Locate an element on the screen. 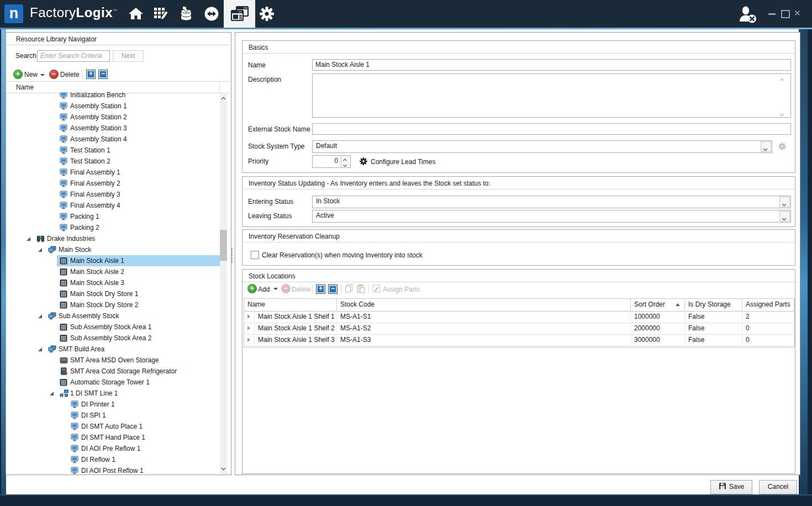 This screenshot has width=812, height=506. copy-icon is located at coordinates (349, 289).